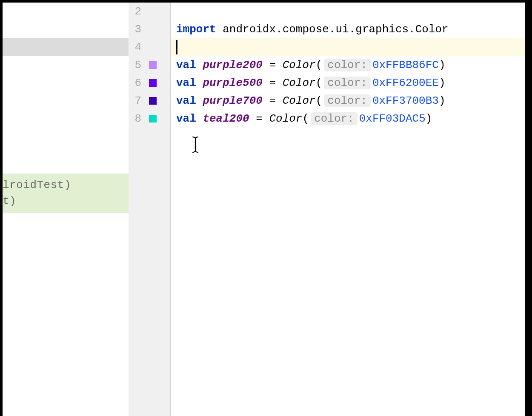  I want to click on gutter-row: 8, so click(149, 119).